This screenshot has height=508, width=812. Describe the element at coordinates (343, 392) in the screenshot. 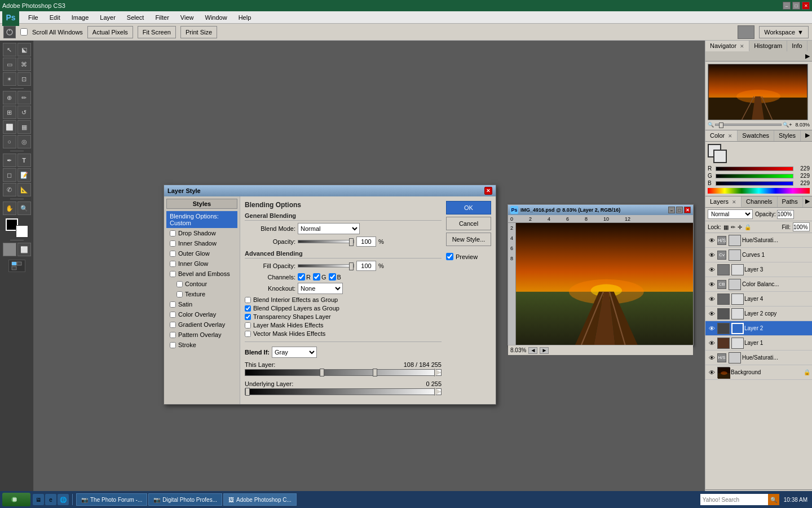

I see `underlying-slider-track` at that location.